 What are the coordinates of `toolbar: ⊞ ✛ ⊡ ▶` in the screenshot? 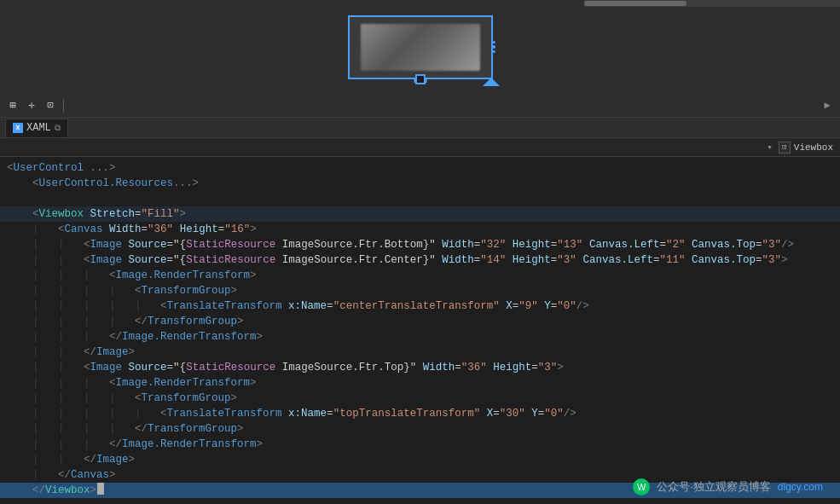 It's located at (420, 106).